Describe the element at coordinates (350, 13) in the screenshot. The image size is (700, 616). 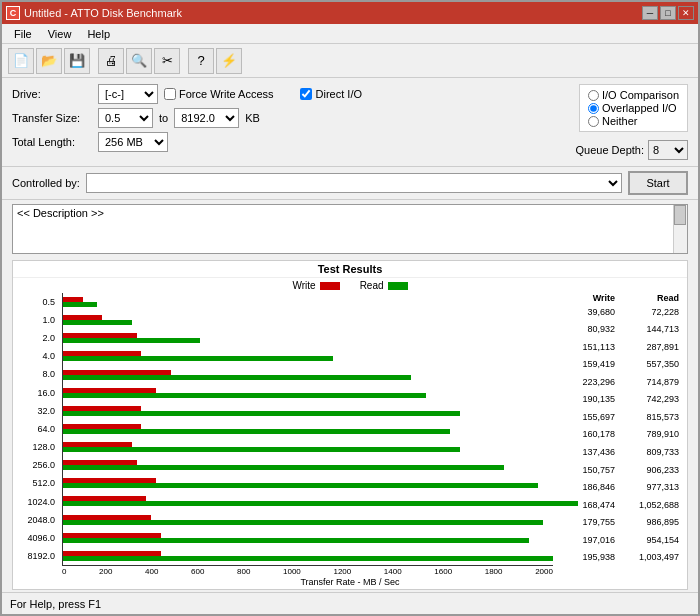
I see `title-bar: C Untitled - ATTO Disk Benchmark ─ □ ✕` at that location.